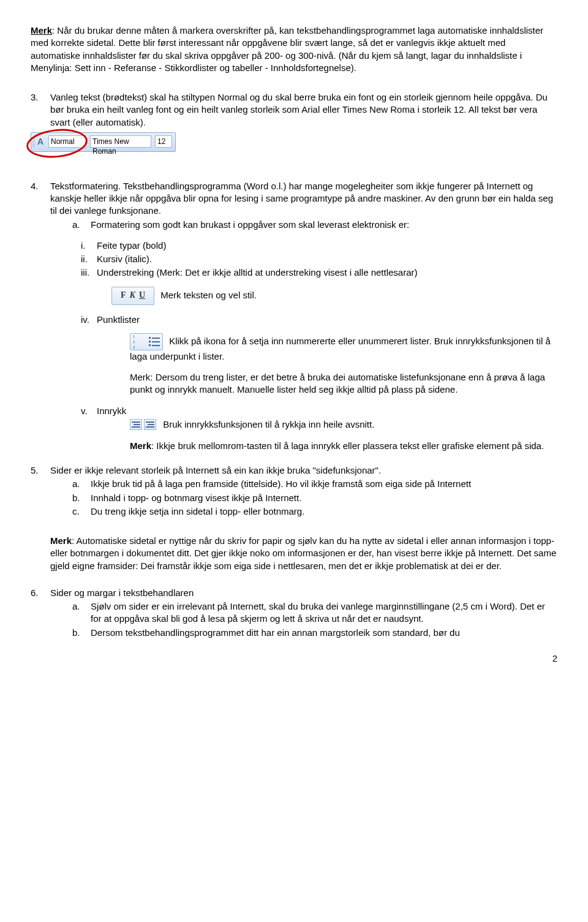 The height and width of the screenshot is (922, 588). What do you see at coordinates (133, 296) in the screenshot?
I see `fku-toolbar-icon: F K U` at bounding box center [133, 296].